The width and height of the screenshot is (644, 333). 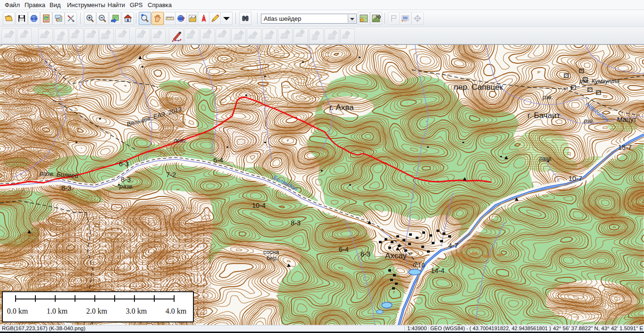 I want to click on svg-text: Мацут, so click(x=627, y=120).